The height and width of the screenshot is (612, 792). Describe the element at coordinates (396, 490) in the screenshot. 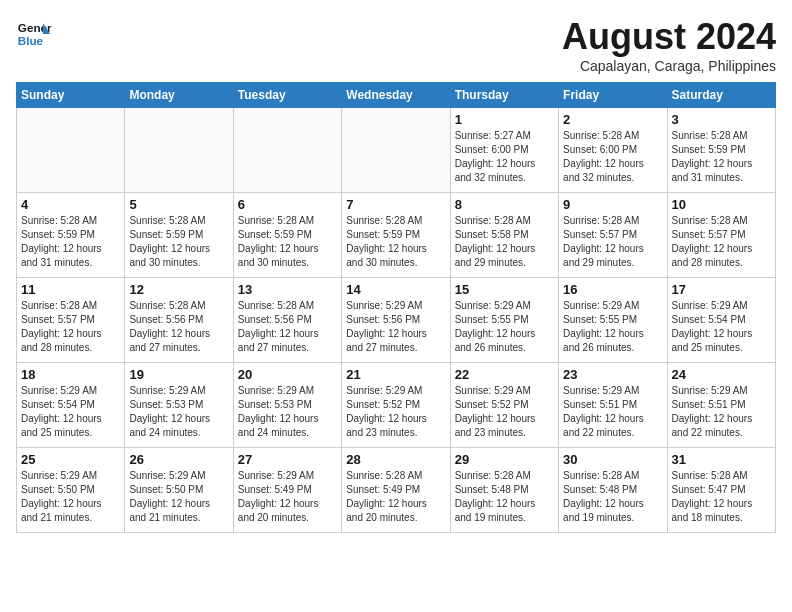

I see `calendar-cell: 28Sunrise: 5:28 AM Sunset: 5:49 PM Dayli…` at that location.